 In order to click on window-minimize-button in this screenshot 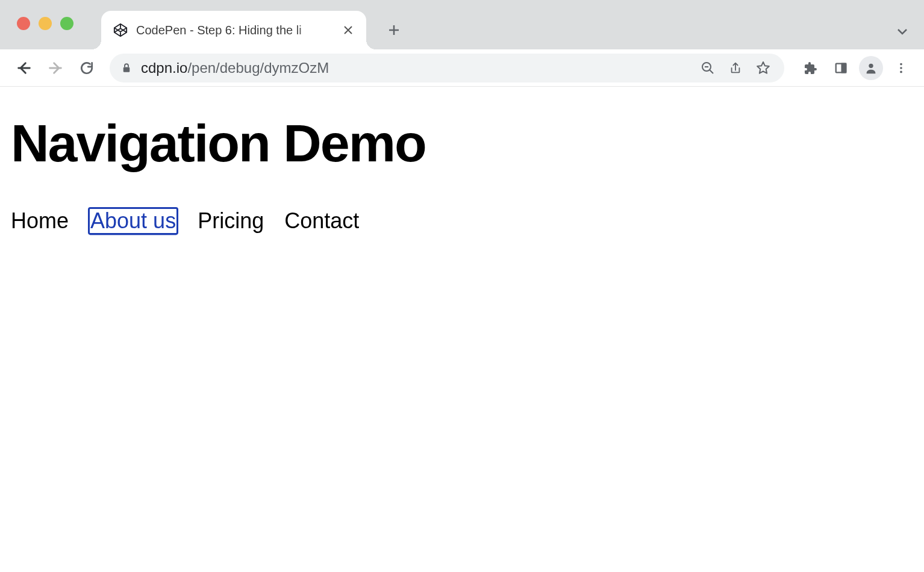, I will do `click(45, 23)`.